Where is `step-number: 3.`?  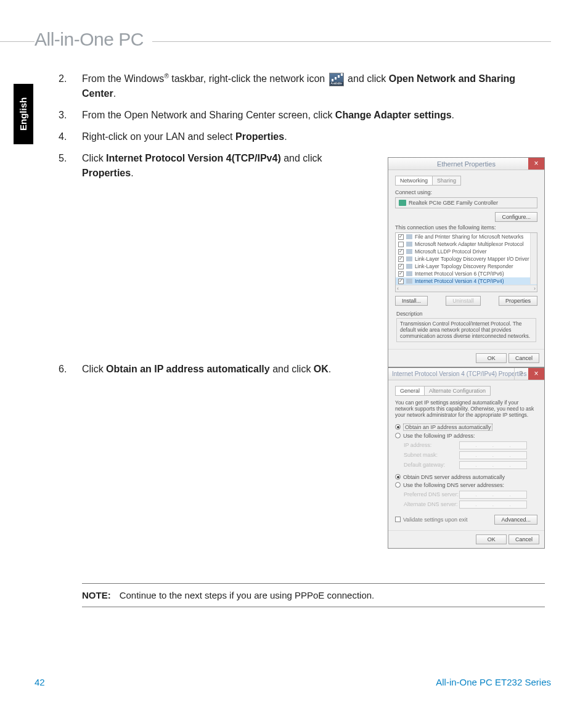
step-number: 3. is located at coordinates (70, 115).